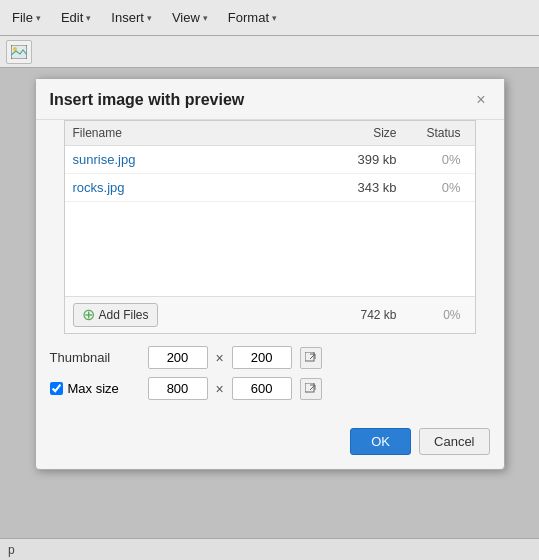 The height and width of the screenshot is (560, 539). Describe the element at coordinates (270, 100) in the screenshot. I see `dialog-title-bar: Insert image with preview ×` at that location.